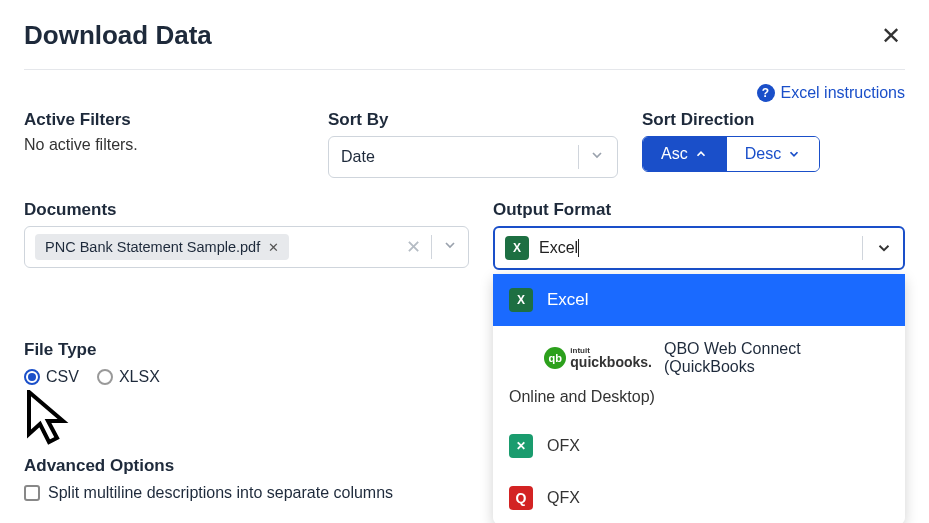 This screenshot has width=929, height=523. What do you see at coordinates (162, 247) in the screenshot?
I see `document-chip: PNC Bank Statement Sample.pdf ✕` at bounding box center [162, 247].